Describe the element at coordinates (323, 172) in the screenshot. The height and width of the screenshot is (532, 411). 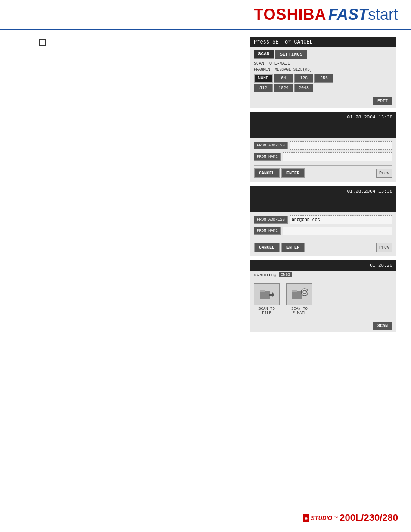
I see `panel2-footer-btns: CANCEL ENTER Prev` at that location.